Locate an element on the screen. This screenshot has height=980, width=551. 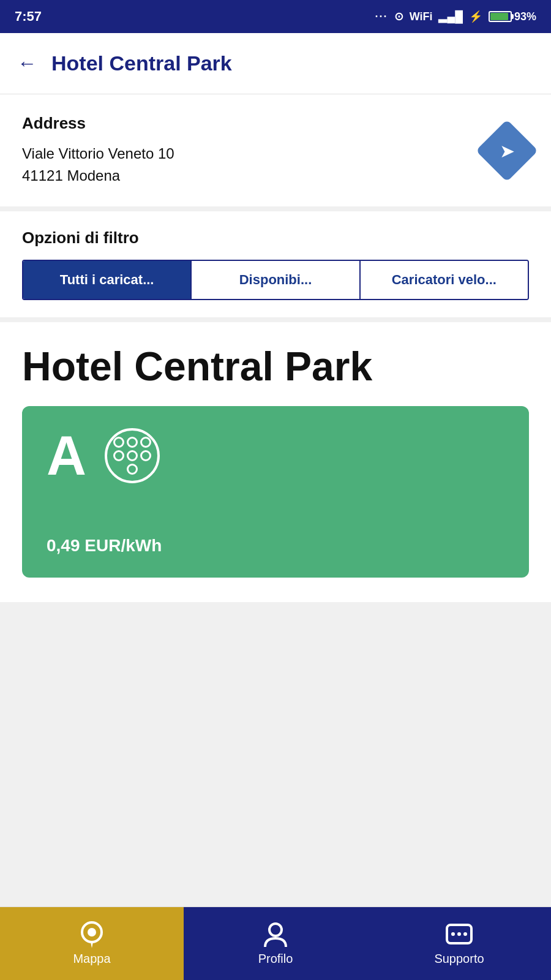
back-button: ← is located at coordinates (27, 64).